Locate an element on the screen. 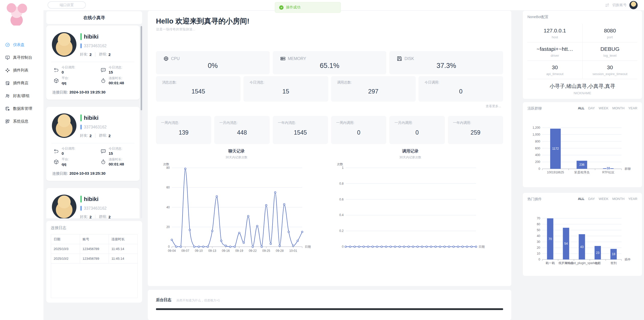 The width and height of the screenshot is (644, 320). stat-label: 一月内调用: is located at coordinates (403, 123).